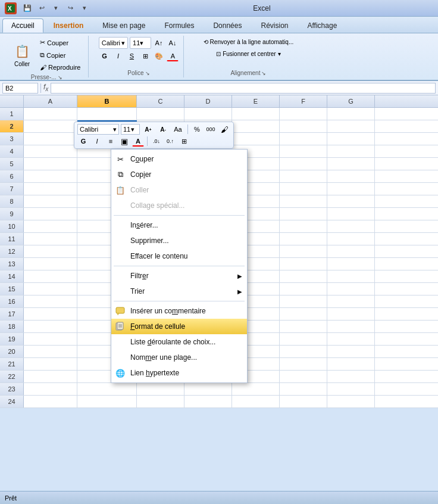 The width and height of the screenshot is (438, 504). What do you see at coordinates (51, 226) in the screenshot?
I see `cell-a10` at bounding box center [51, 226].